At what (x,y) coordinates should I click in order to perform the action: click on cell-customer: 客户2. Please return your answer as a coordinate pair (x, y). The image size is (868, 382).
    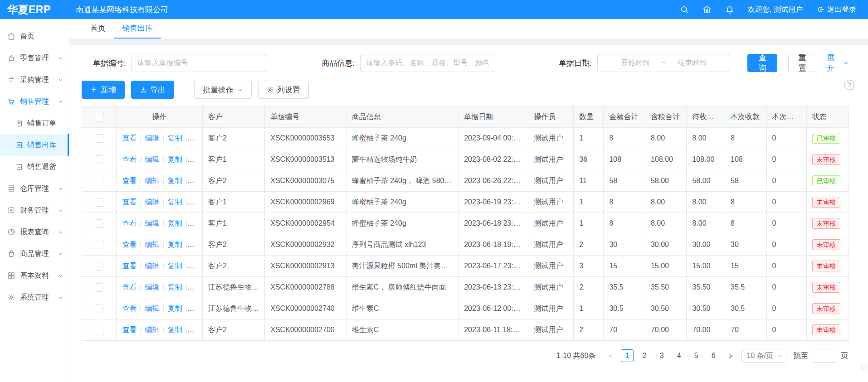
    Looking at the image, I should click on (234, 139).